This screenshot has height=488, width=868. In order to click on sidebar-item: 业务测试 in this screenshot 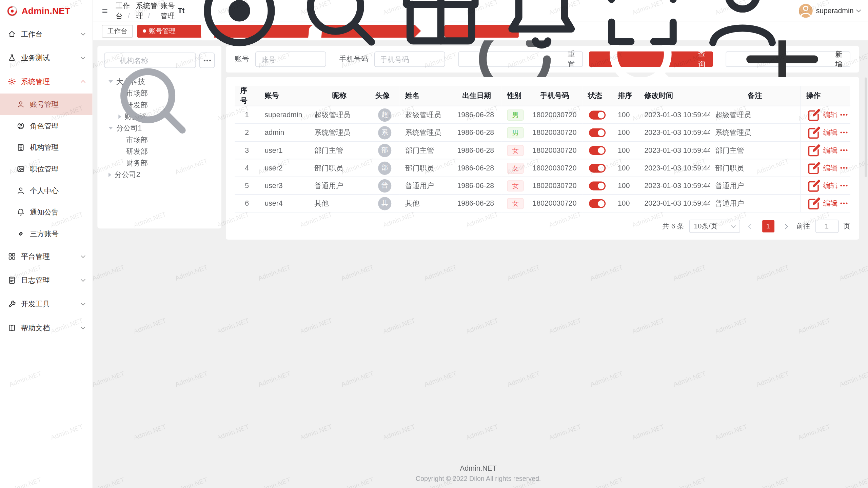, I will do `click(46, 58)`.